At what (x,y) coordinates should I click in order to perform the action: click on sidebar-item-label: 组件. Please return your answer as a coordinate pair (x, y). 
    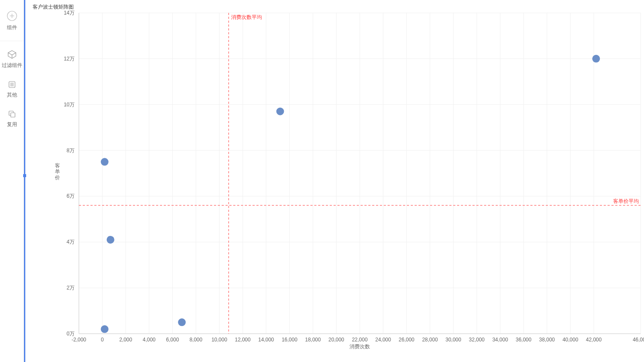
    Looking at the image, I should click on (12, 27).